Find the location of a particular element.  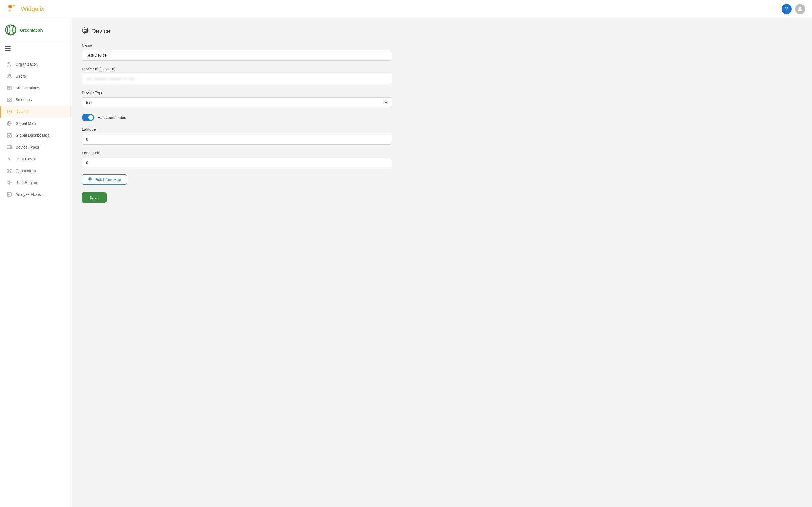

hamburger-icon is located at coordinates (7, 48).